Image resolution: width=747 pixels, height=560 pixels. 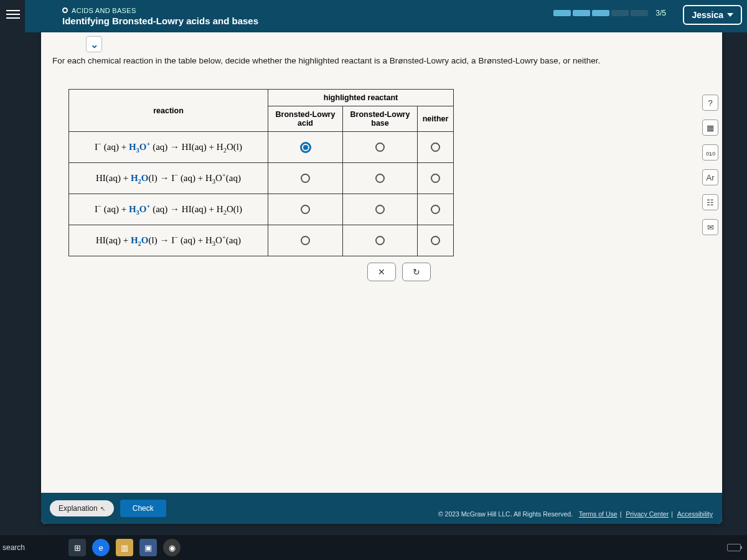 I want to click on prompt-text: For each chemical reaction in the table …, so click(x=382, y=52).